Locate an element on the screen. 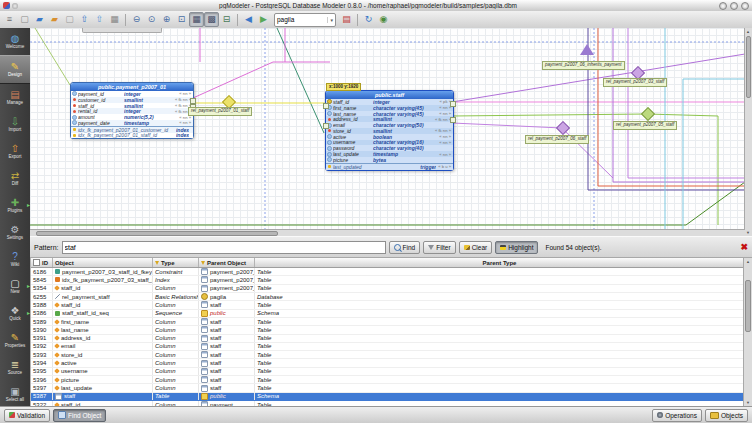  table-row: 5388staff_idColumnstaffTable is located at coordinates (388, 305).